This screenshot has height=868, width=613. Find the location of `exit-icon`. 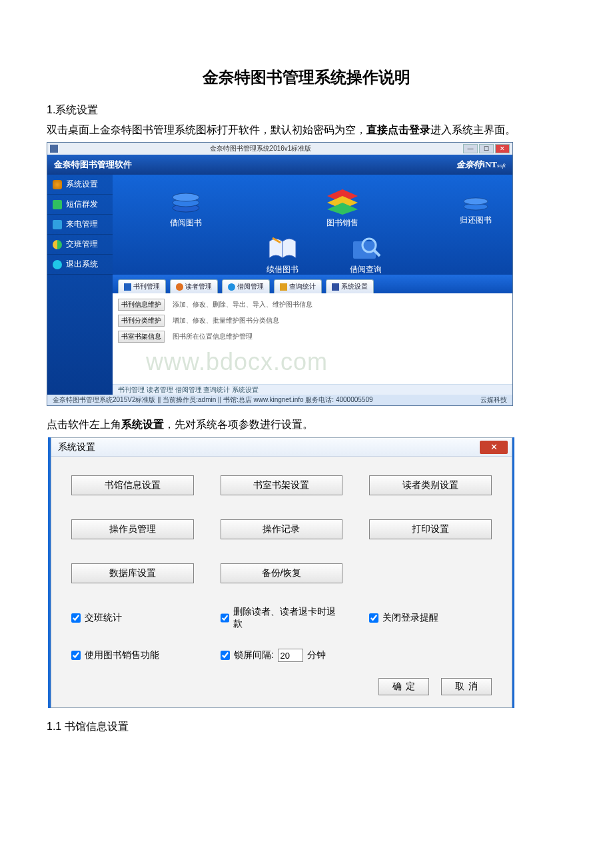

exit-icon is located at coordinates (57, 265).